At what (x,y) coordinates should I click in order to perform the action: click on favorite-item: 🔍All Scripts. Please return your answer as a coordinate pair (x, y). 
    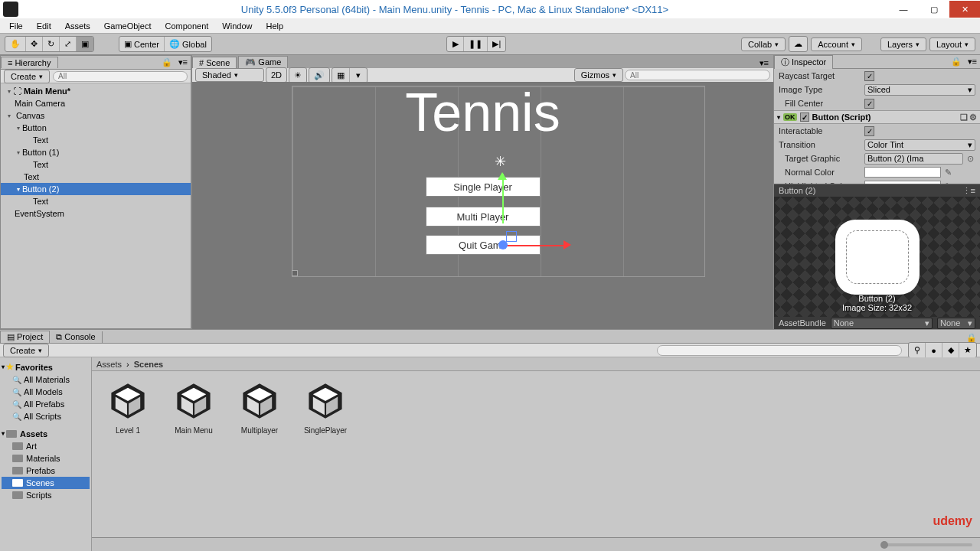
    Looking at the image, I should click on (46, 416).